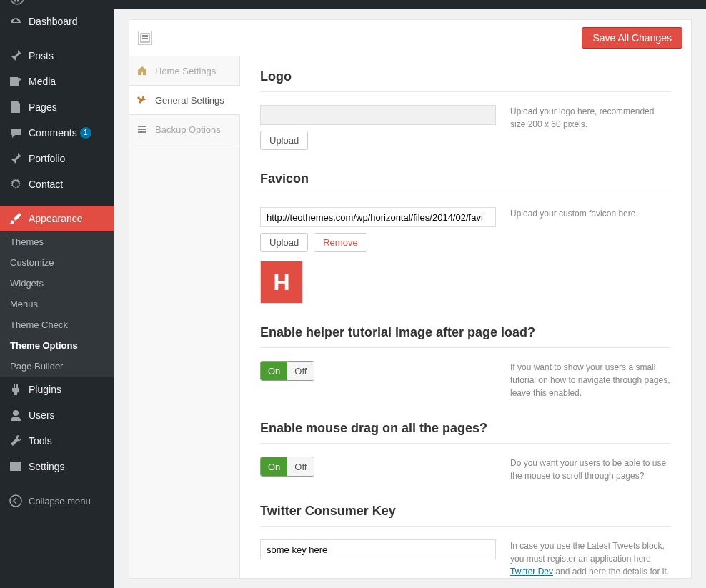 The width and height of the screenshot is (706, 588). What do you see at coordinates (57, 107) in the screenshot?
I see `sidebar-item-pages: Pages` at bounding box center [57, 107].